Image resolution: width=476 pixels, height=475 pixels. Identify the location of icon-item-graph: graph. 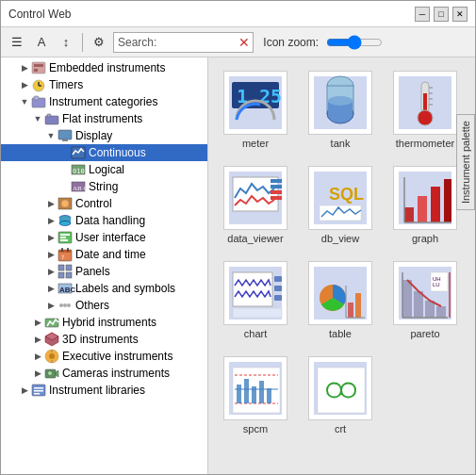
(425, 205).